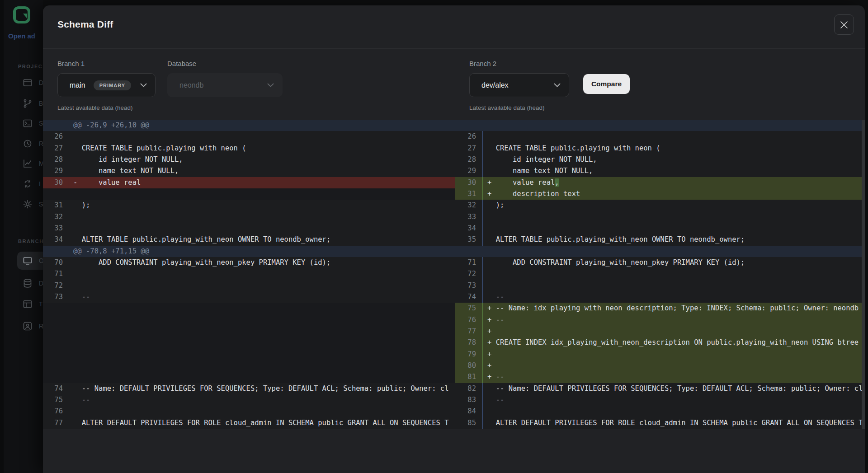 This screenshot has width=868, height=473. Describe the element at coordinates (41, 103) in the screenshot. I see `sidebar-item-label: B` at that location.